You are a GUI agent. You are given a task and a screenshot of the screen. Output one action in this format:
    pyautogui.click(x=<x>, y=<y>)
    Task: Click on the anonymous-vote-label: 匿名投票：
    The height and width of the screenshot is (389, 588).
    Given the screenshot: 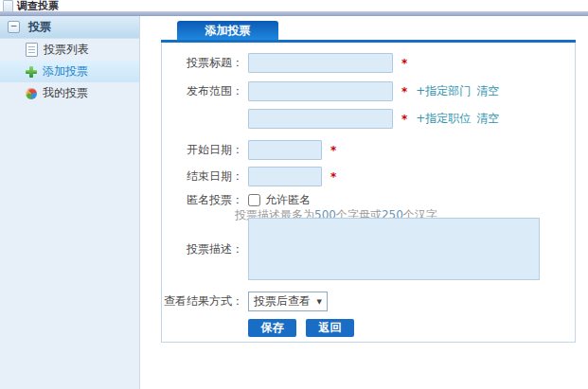 What is the action you would take?
    pyautogui.click(x=203, y=201)
    